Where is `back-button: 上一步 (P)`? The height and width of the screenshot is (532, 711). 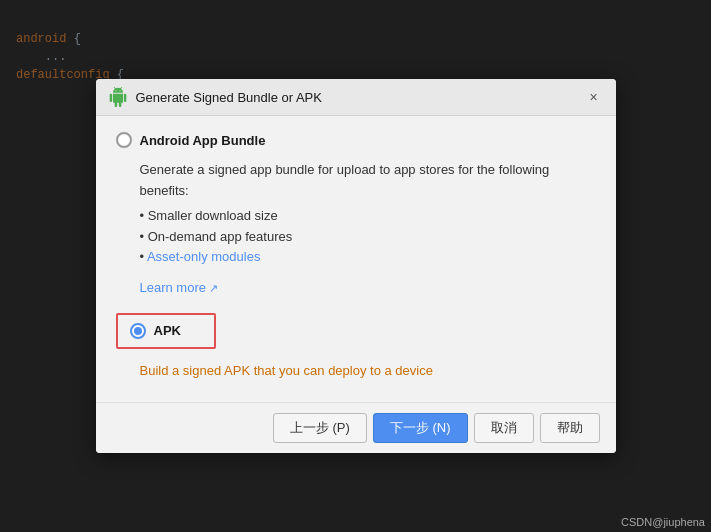 back-button: 上一步 (P) is located at coordinates (320, 428).